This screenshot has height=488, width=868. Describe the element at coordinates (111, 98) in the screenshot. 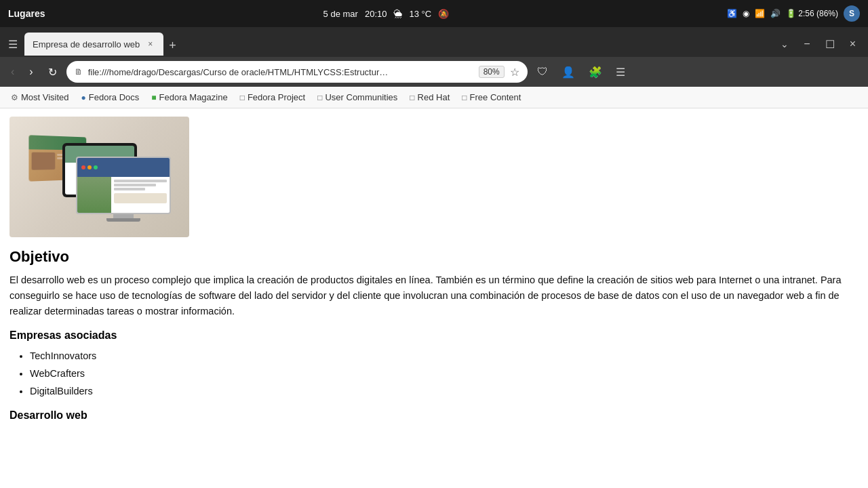

I see `bookmark-fedora-docs: ● Fedora Docs` at that location.